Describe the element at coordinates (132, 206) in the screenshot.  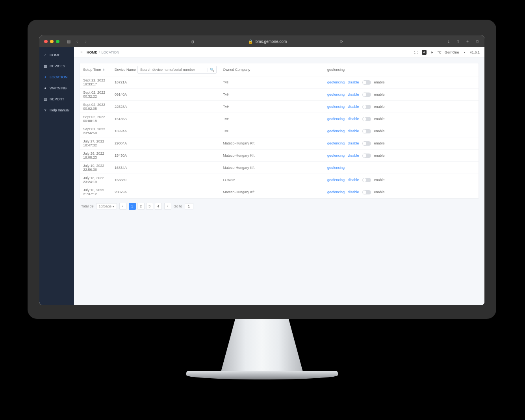
I see `page-1: 1` at that location.